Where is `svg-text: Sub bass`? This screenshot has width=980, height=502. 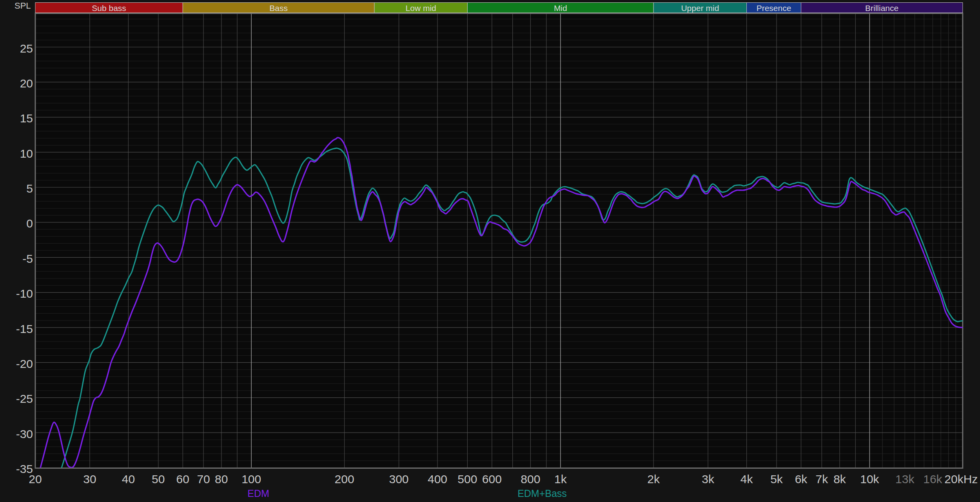
svg-text: Sub bass is located at coordinates (109, 8).